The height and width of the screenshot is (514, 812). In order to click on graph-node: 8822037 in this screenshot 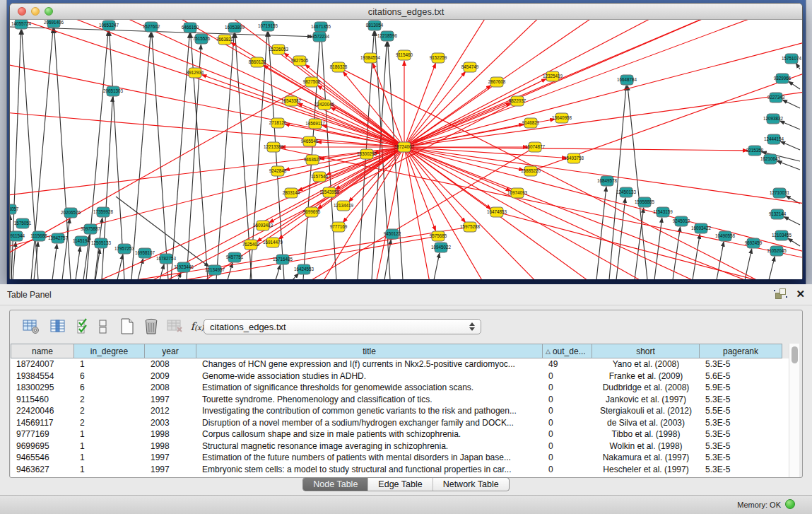, I will do `click(517, 101)`.